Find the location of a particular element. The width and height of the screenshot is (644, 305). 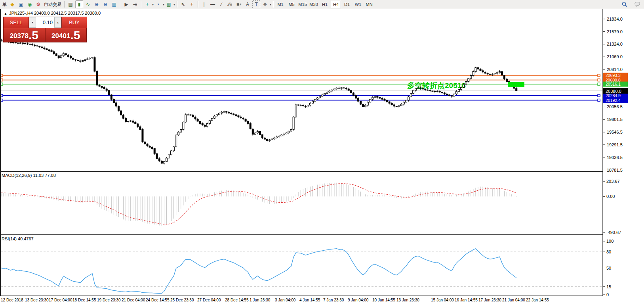

volume-input is located at coordinates (45, 22).